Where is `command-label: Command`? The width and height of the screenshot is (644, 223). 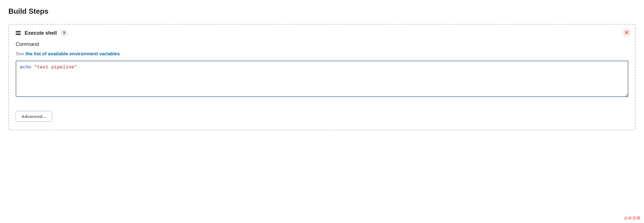 command-label: Command is located at coordinates (322, 44).